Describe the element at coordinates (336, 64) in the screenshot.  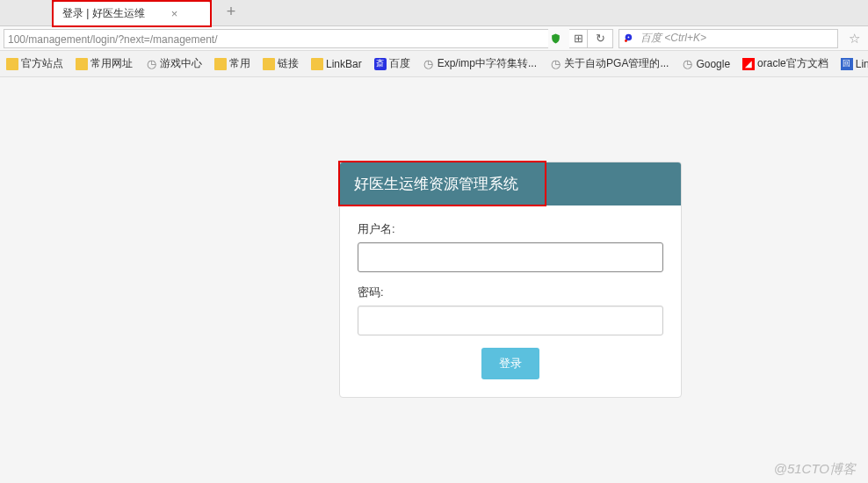
I see `bookmark-item: LinkBar` at that location.